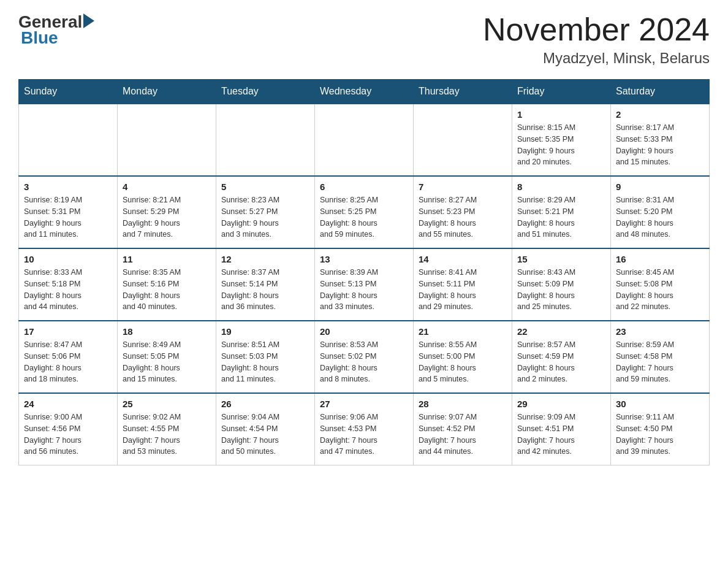 The height and width of the screenshot is (563, 728). Describe the element at coordinates (596, 39) in the screenshot. I see `calendar-title-block: November 2024 Myadzyel, Minsk, Belarus` at that location.